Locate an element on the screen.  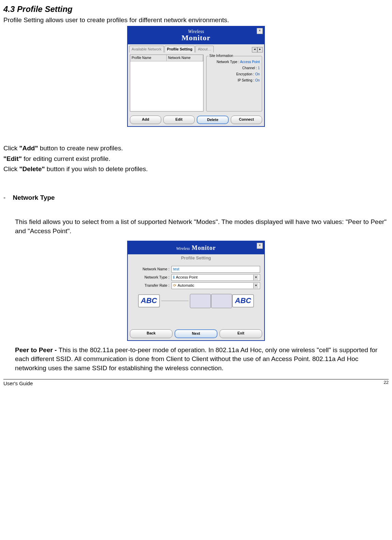
p2p-text: This is the 802.11a peer-to-peer mode of… is located at coordinates (196, 359).